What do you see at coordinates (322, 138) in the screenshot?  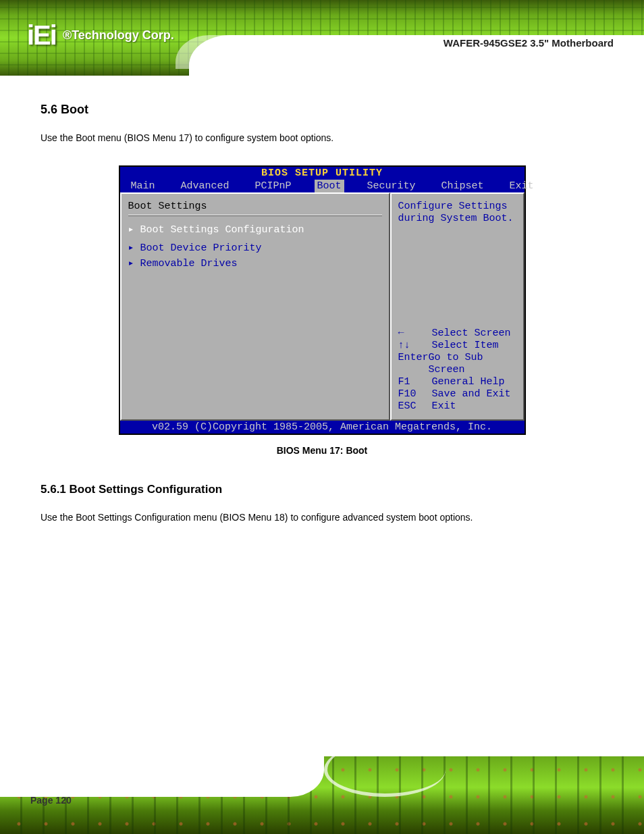 I see `section-intro: Use the Boot menu (BIOS Menu 17) to conf…` at bounding box center [322, 138].